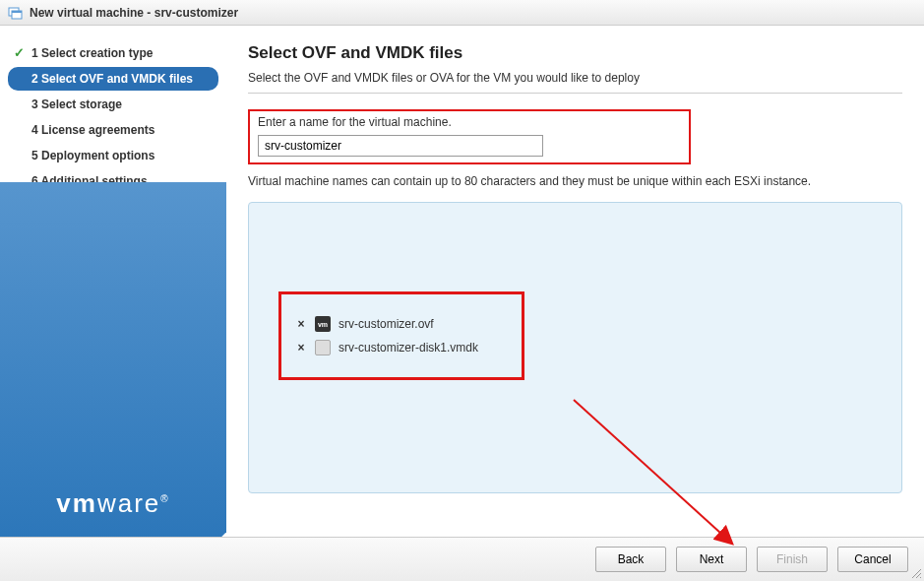  What do you see at coordinates (462, 559) in the screenshot?
I see `wizard-footer: Back Next Finish Cancel` at bounding box center [462, 559].